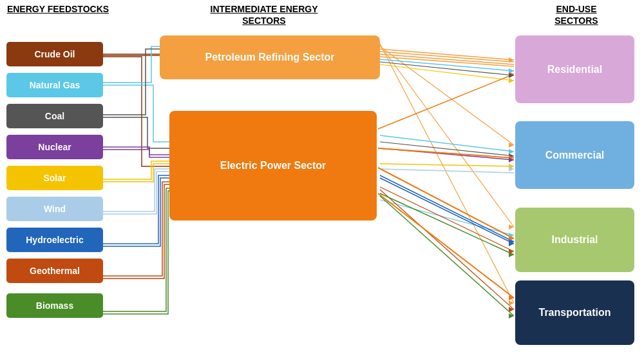 The height and width of the screenshot is (363, 644). What do you see at coordinates (264, 15) in the screenshot?
I see `header-intermediate: INTERMEDIATE ENERGYSECTORS` at bounding box center [264, 15].